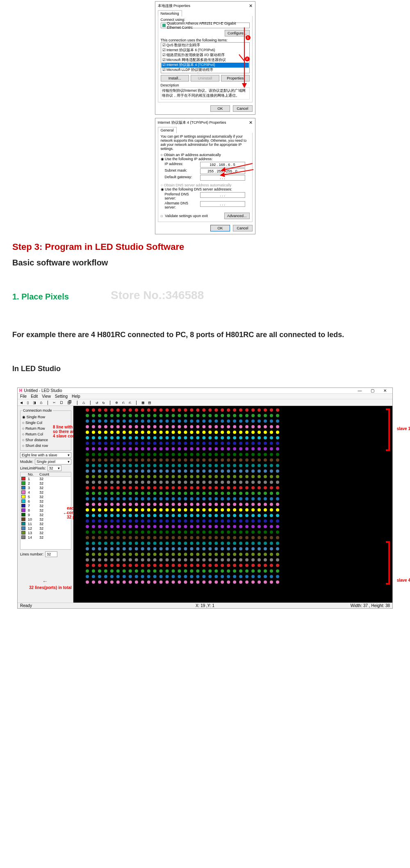 This screenshot has width=410, height=868. What do you see at coordinates (175, 78) in the screenshot?
I see `install-button: Install...` at bounding box center [175, 78].